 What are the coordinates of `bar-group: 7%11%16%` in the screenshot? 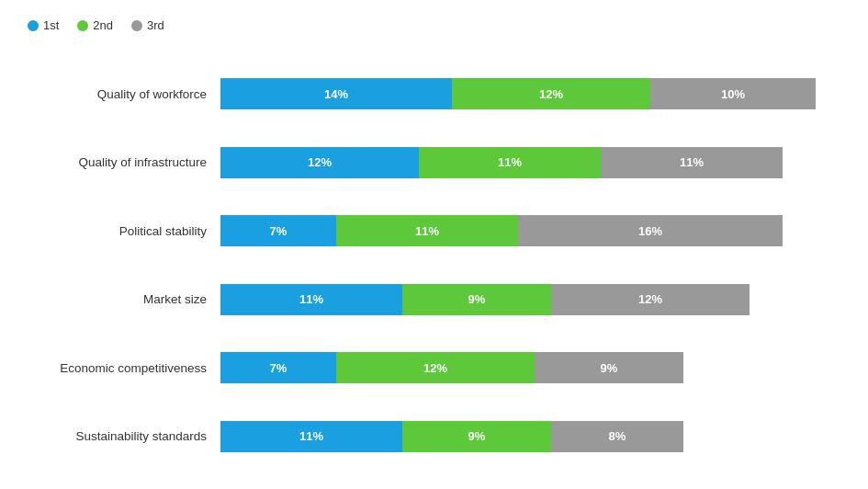 It's located at (502, 231).